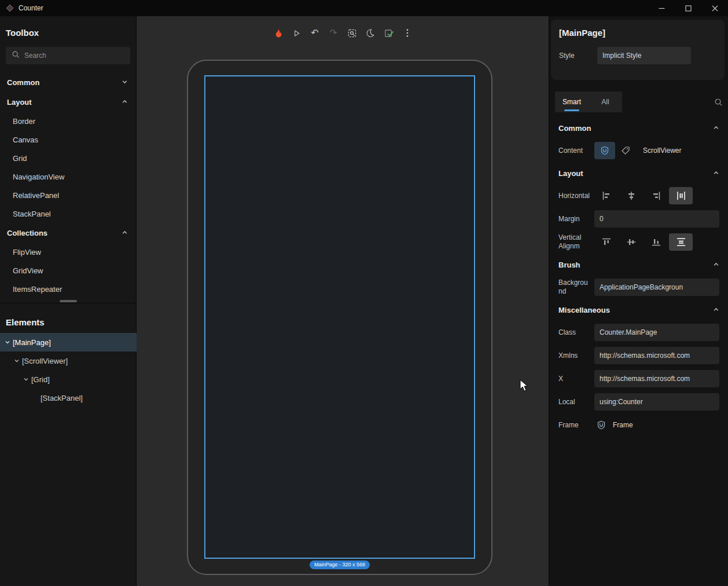 This screenshot has height=586, width=728. Describe the element at coordinates (315, 33) in the screenshot. I see `undo-button: ↶` at that location.